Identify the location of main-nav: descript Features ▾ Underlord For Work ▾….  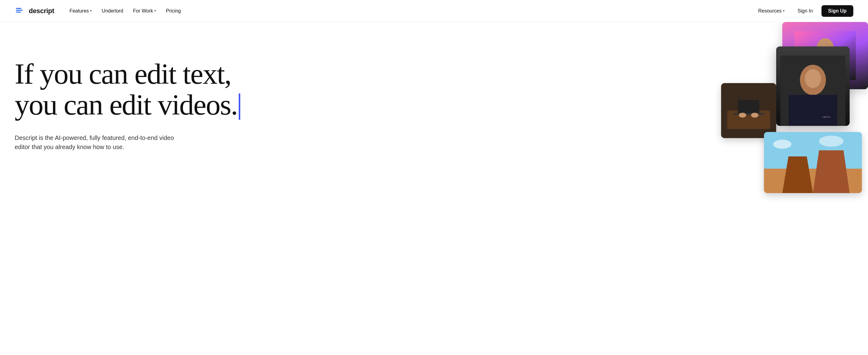
(434, 11).